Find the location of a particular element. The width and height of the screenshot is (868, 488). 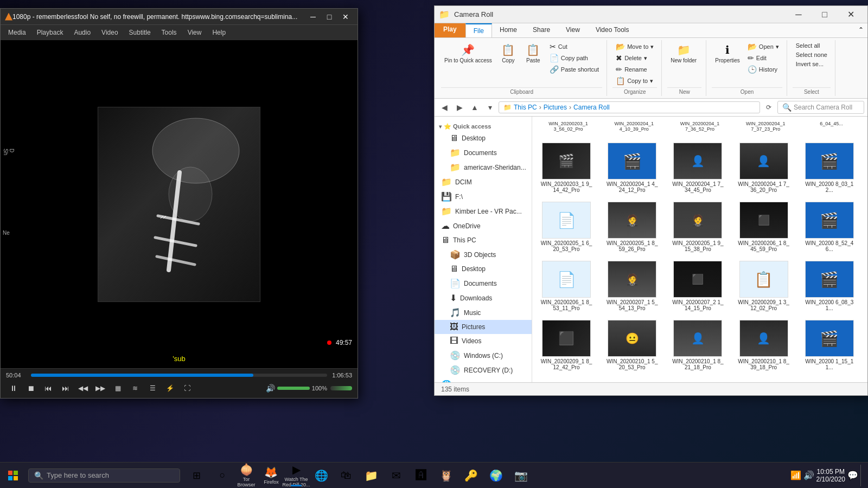

file-item-9: 🎬 WIN_20200 8_52_46... is located at coordinates (829, 227).